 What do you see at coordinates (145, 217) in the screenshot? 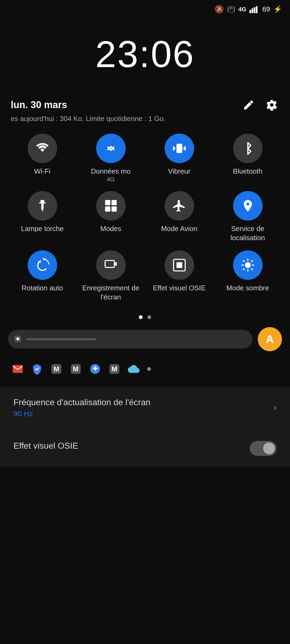
I see `toggle-row-2: Lampe torche Modes Mode Avion` at bounding box center [145, 217].